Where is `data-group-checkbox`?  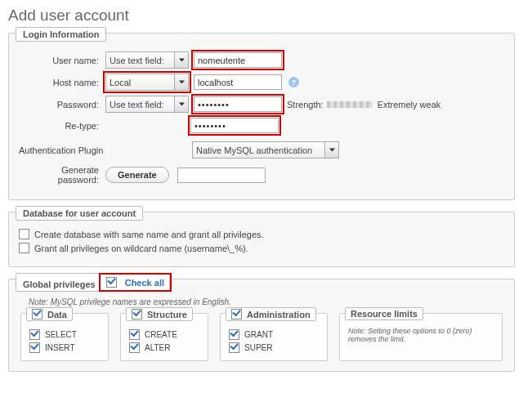 data-group-checkbox is located at coordinates (38, 314).